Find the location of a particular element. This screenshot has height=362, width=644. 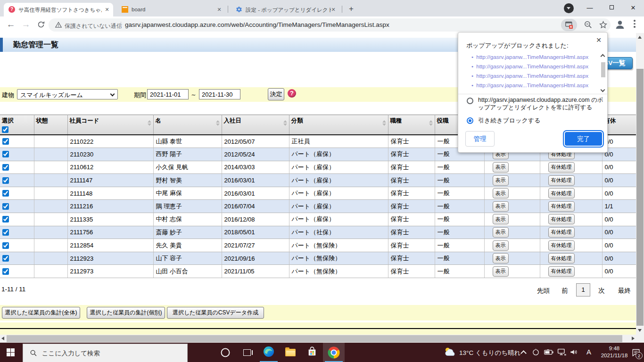

weather-icon is located at coordinates (450, 353).